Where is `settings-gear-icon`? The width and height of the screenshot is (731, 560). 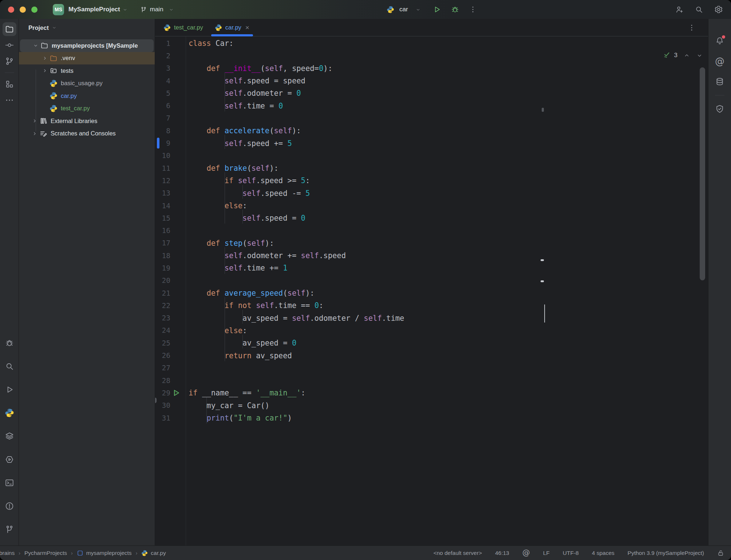 settings-gear-icon is located at coordinates (719, 9).